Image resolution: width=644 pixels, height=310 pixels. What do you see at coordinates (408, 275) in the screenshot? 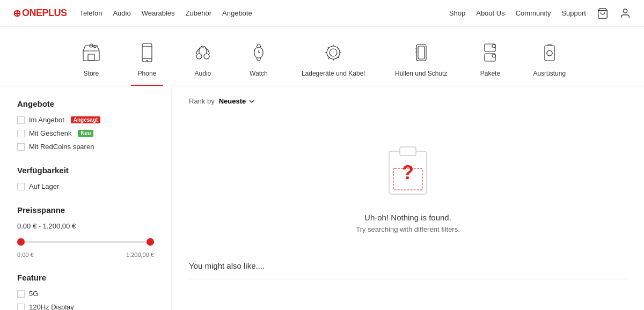
I see `you-might-like-section: You might also like....` at bounding box center [408, 275].